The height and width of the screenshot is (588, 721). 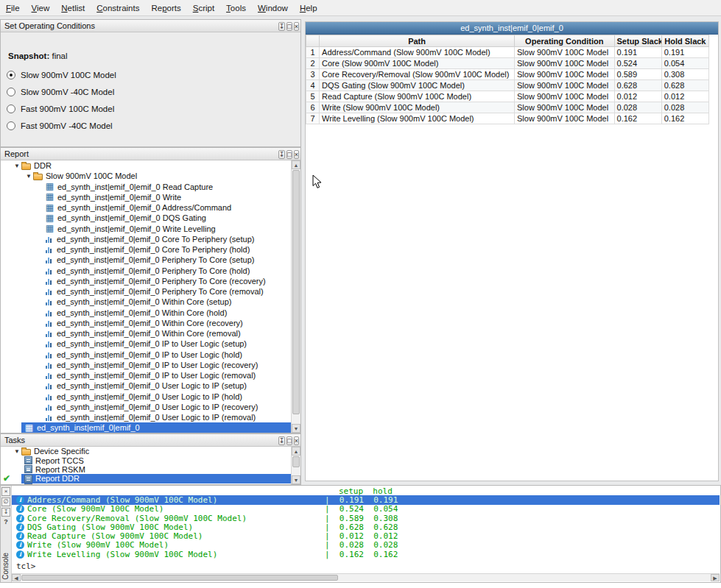 What do you see at coordinates (146, 375) in the screenshot?
I see `tree-item-ed-synth-inst-emif-0-emif-0-ip-to-user-logic-removal: ed_synth_inst|emif_0|emif_0 IP to User L…` at bounding box center [146, 375].